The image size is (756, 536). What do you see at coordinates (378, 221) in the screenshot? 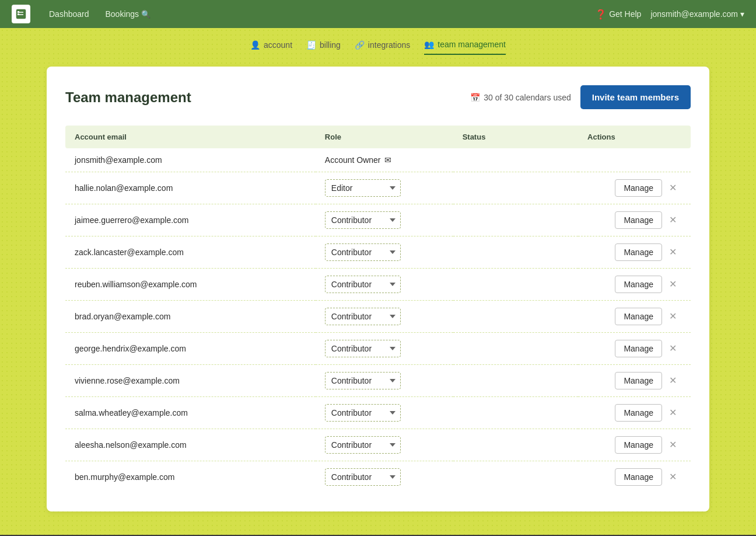
I see `table-row: jaimee.guerrero@example.comEditorContrib…` at bounding box center [378, 221].